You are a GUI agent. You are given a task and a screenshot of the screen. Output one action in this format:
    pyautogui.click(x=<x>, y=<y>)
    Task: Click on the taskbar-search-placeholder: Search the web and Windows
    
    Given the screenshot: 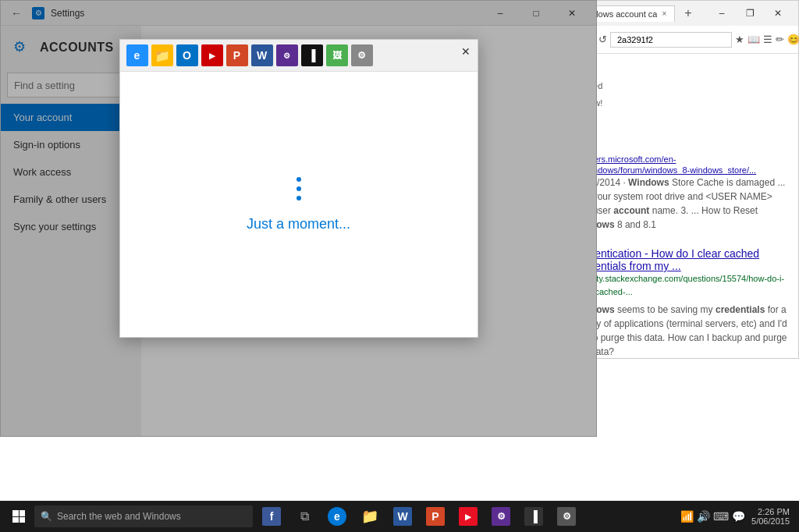 What is the action you would take?
    pyautogui.click(x=119, y=516)
    